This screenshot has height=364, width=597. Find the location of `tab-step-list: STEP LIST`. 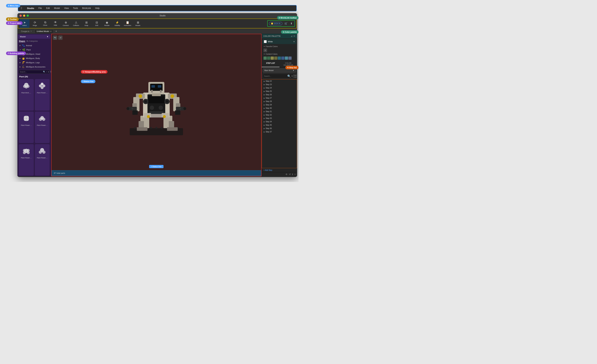

tab-step-list: STEP LIST is located at coordinates (271, 64).